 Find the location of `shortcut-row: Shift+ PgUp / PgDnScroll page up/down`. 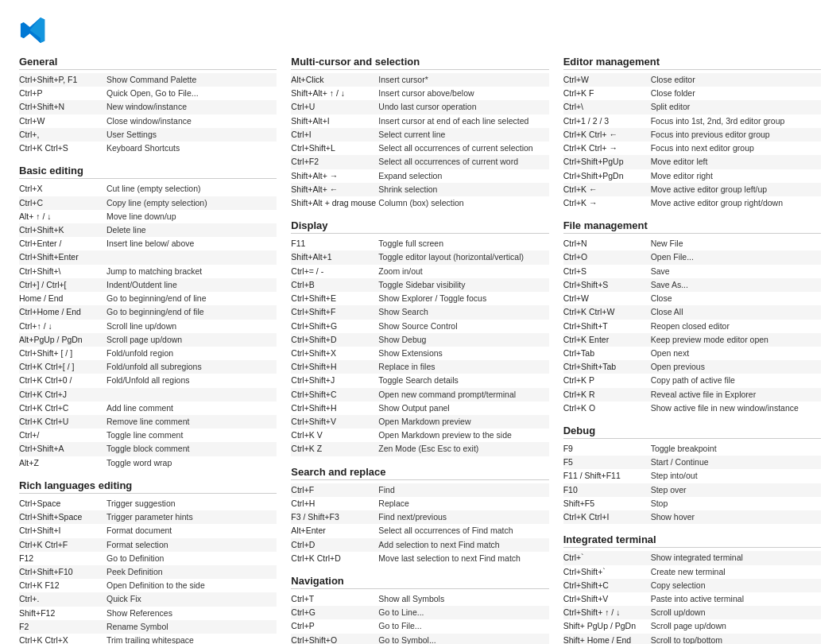

shortcut-row: Shift+ PgUp / PgDnScroll page up/down is located at coordinates (692, 627).